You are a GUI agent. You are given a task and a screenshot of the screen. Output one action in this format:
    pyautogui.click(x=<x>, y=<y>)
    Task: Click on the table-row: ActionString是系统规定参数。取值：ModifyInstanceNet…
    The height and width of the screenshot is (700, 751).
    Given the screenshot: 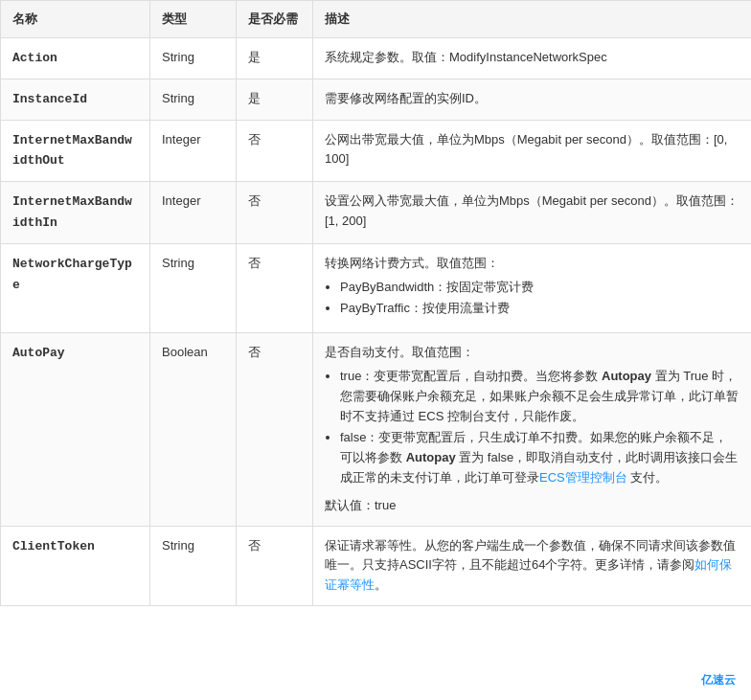 What is the action you would take?
    pyautogui.click(x=376, y=59)
    